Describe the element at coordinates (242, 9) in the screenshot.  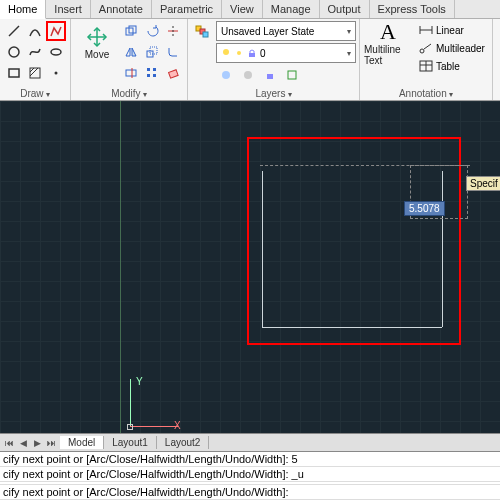
I see `tab-view: View` at that location.